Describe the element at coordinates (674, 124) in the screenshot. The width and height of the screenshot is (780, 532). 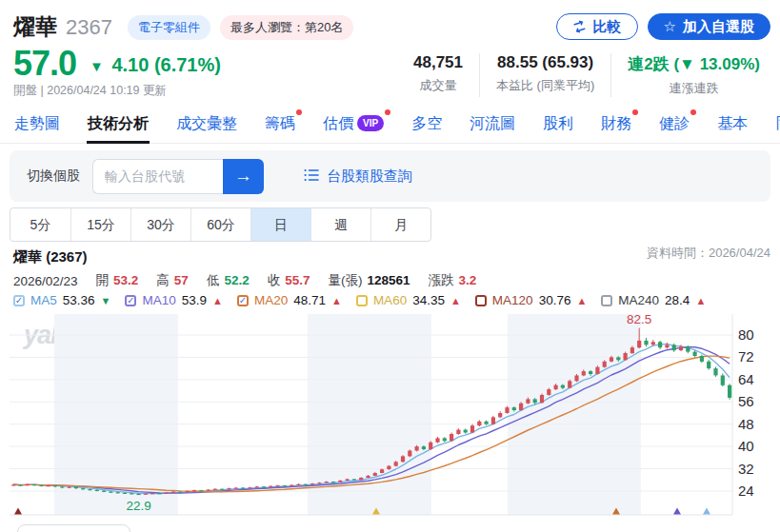
I see `nav-tab-label: 健診` at that location.